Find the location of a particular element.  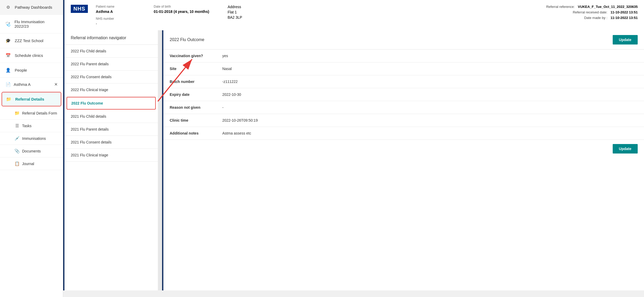

sidebar-item-people: 👤 People is located at coordinates (32, 70).